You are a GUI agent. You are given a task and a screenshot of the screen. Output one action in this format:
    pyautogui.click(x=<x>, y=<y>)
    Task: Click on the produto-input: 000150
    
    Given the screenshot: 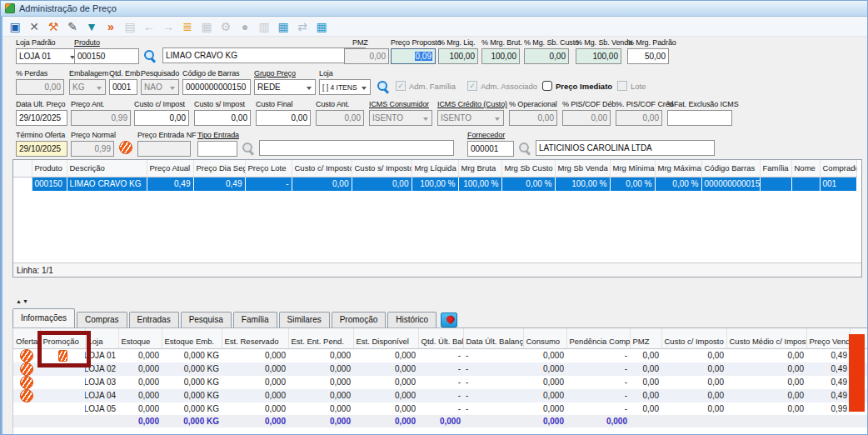 What is the action you would take?
    pyautogui.click(x=107, y=57)
    